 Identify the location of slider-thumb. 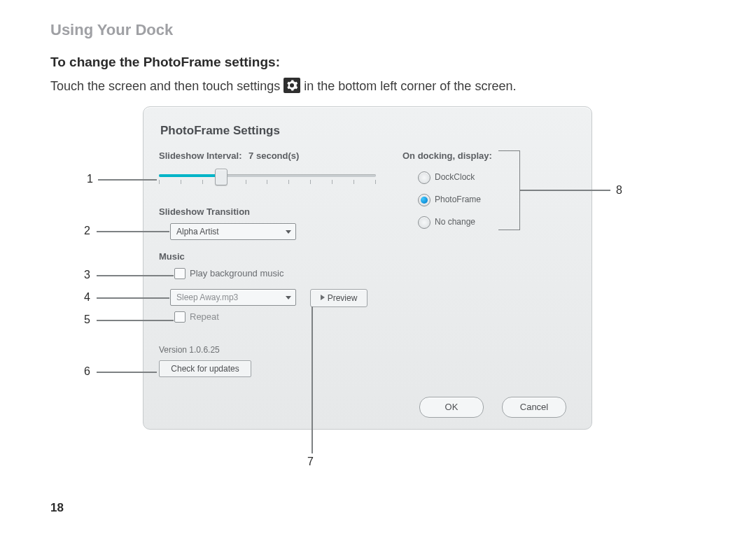
(221, 177).